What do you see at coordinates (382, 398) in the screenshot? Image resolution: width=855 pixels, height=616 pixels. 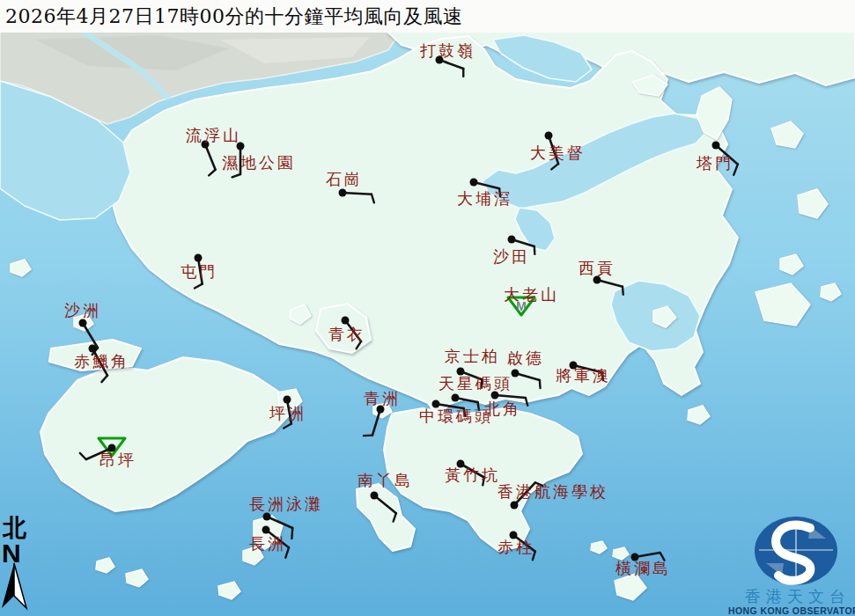 I see `station-label: 青洲` at bounding box center [382, 398].